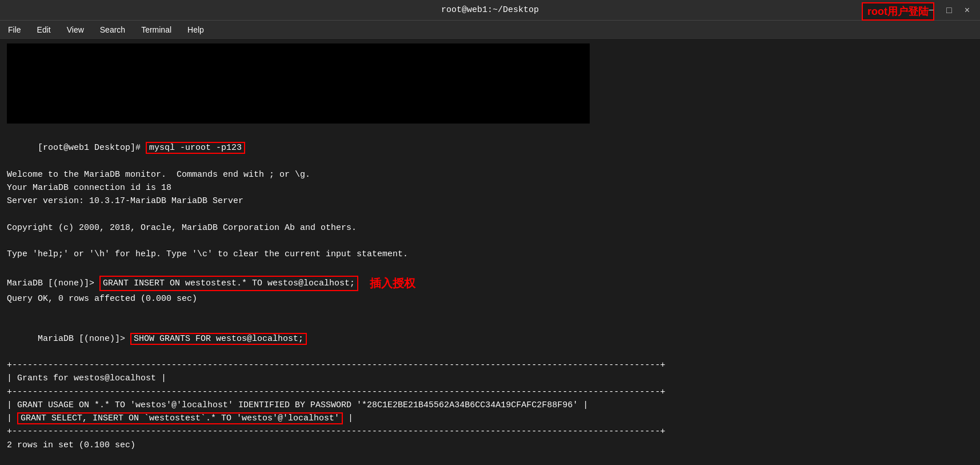 The image size is (980, 465). What do you see at coordinates (949, 10) in the screenshot?
I see `title-bar-buttons: − □ ×` at bounding box center [949, 10].